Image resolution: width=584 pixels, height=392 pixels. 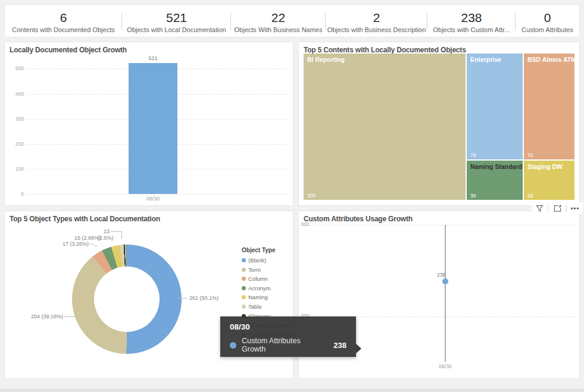 What do you see at coordinates (268, 261) in the screenshot?
I see `legend-item-blank: (Blank)` at bounding box center [268, 261].